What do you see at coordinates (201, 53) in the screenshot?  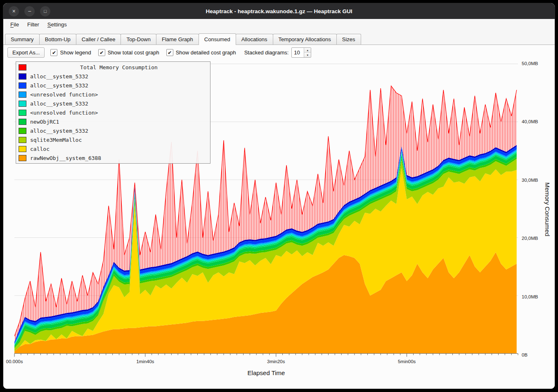 I see `checkbox-show-detailed-cost-graph: ✔Show detailed cost graph` at bounding box center [201, 53].